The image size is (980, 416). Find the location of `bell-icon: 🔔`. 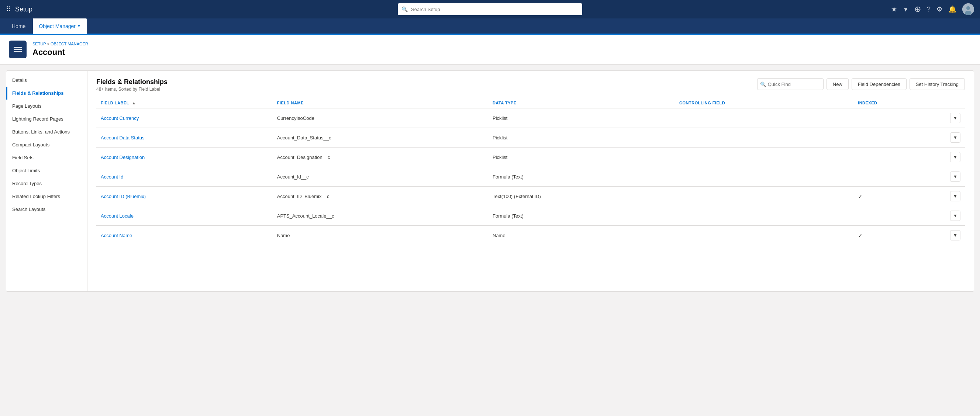

bell-icon: 🔔 is located at coordinates (953, 9).